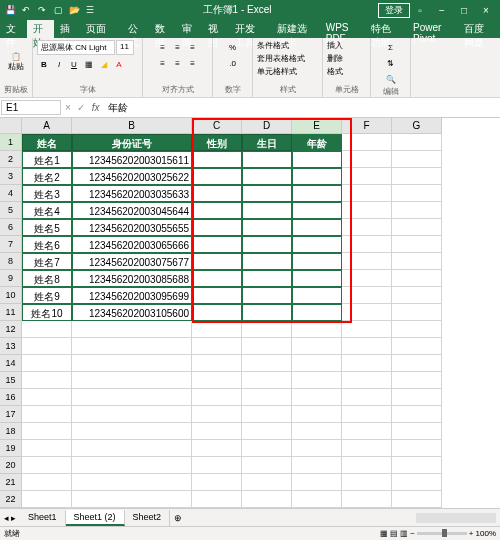  I want to click on add-sheet-button: ⊕, so click(178, 518).